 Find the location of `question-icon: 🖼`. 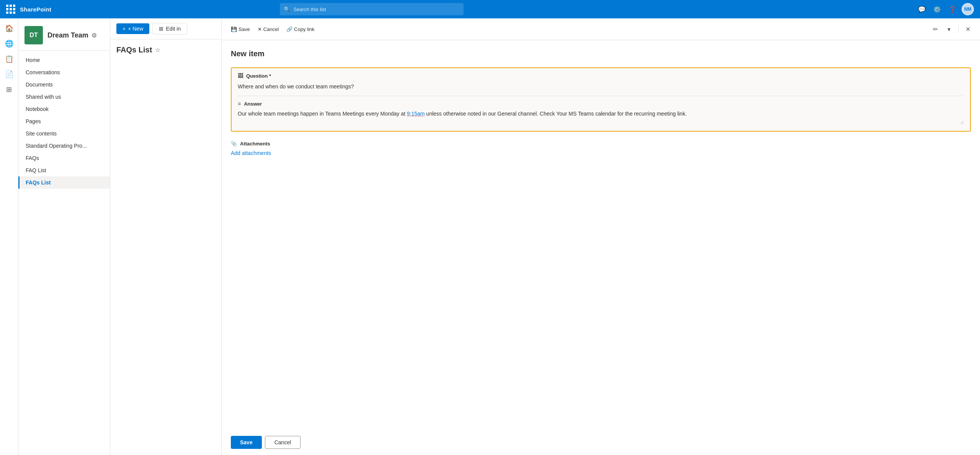

question-icon: 🖼 is located at coordinates (240, 76).